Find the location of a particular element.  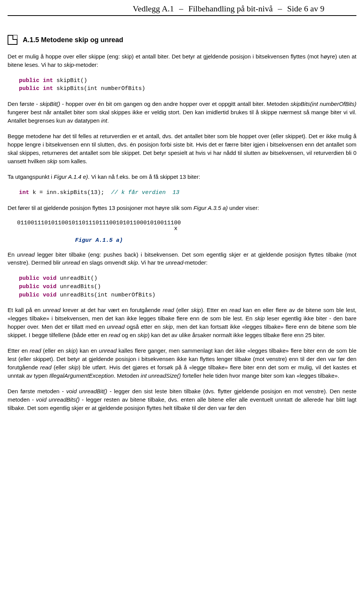

paragraph: Etter en read (eller en skip) kan en unr… is located at coordinates (182, 363).